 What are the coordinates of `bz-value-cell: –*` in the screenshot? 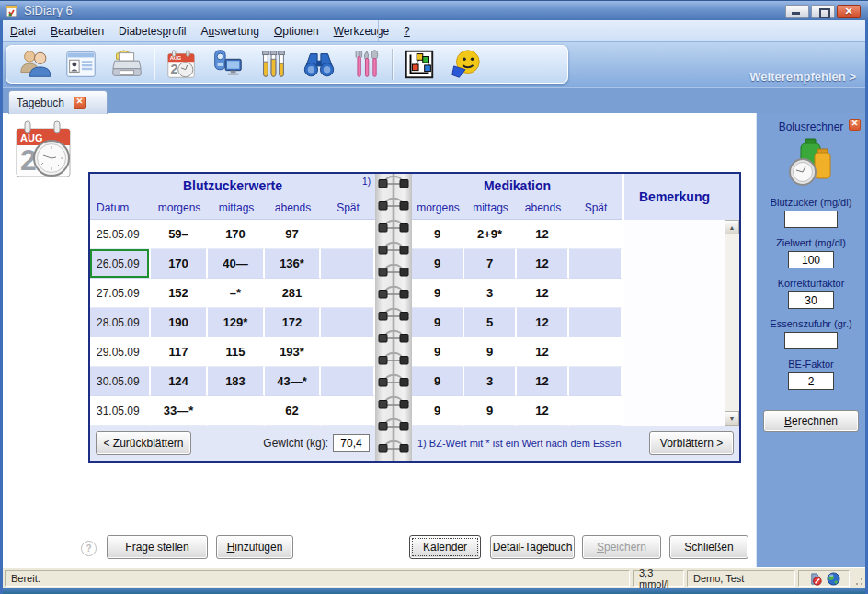 It's located at (236, 293).